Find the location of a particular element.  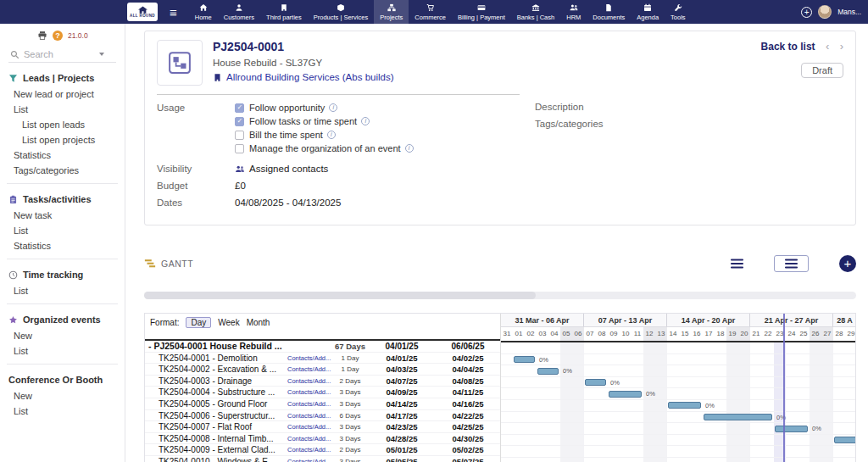

gantt-chart-row is located at coordinates (678, 348).